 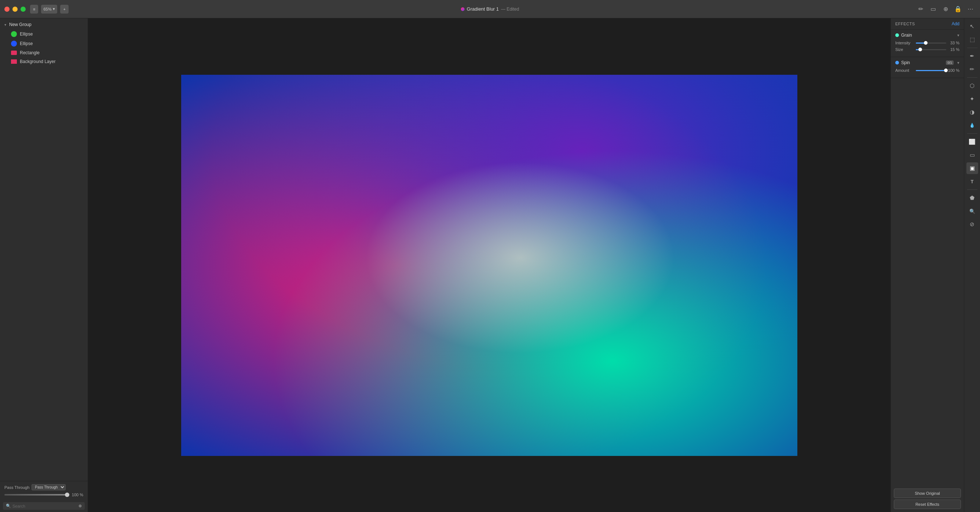 I want to click on spin-effect-block: Spin 0/1 ▾ Amount 100 %, so click(x=928, y=68).